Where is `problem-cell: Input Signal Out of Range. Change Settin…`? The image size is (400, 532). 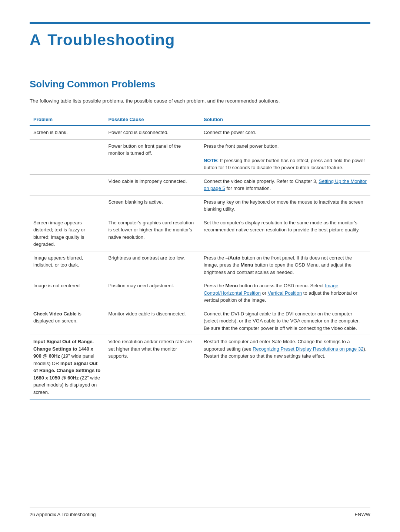 problem-cell: Input Signal Out of Range. Change Settin… is located at coordinates (67, 367).